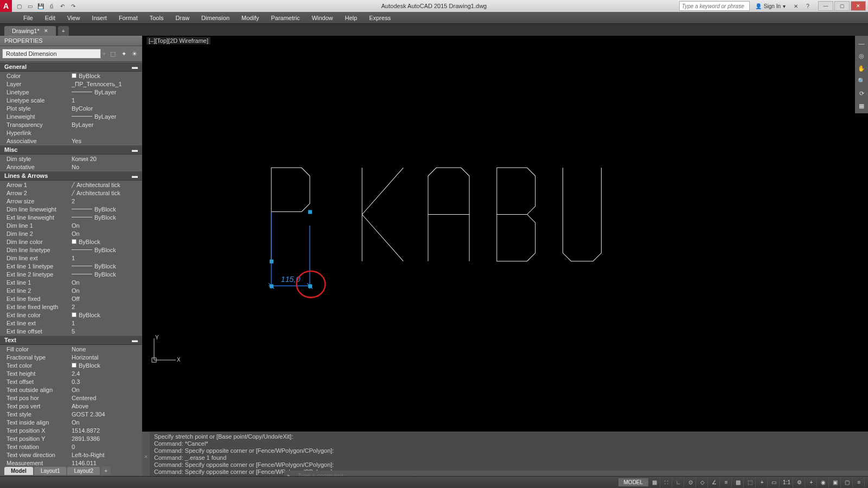 The width and height of the screenshot is (868, 488). What do you see at coordinates (71, 167) in the screenshot?
I see `prop-row: AnnotativeNo` at bounding box center [71, 167].